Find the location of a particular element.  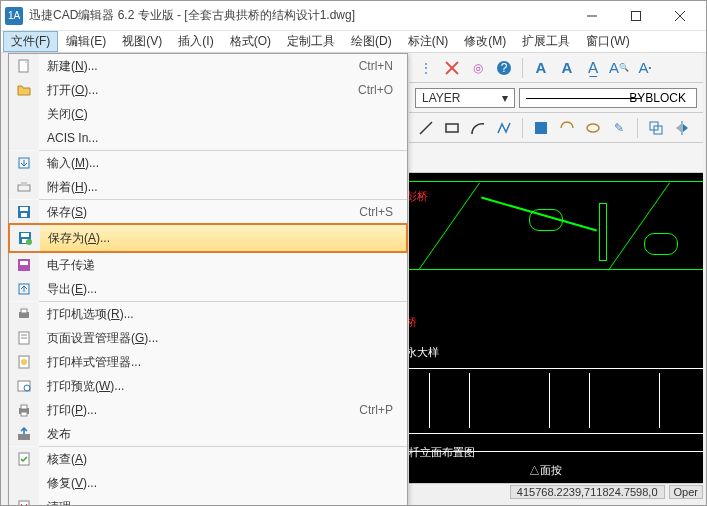

menu-item-label: 新建(N)... is located at coordinates (199, 66).